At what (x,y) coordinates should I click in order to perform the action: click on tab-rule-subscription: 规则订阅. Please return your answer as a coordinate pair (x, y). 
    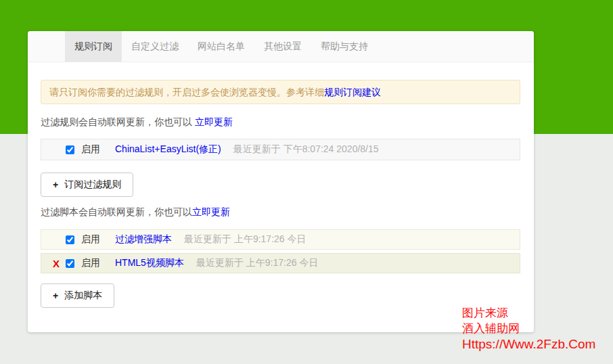
    Looking at the image, I should click on (93, 46).